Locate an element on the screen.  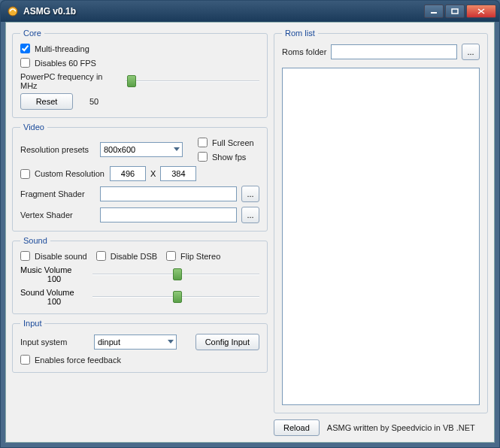
titlebar: ASMG v0.1b is located at coordinates (250, 11).